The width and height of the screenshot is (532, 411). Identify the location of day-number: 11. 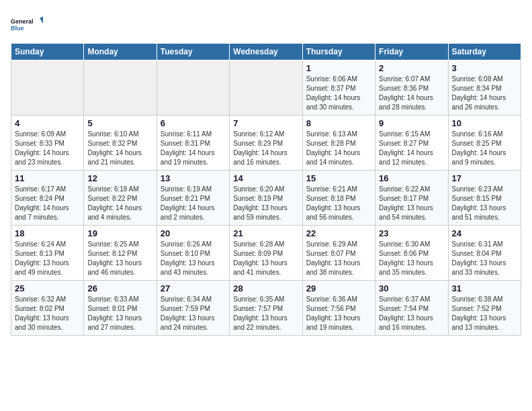
(47, 179).